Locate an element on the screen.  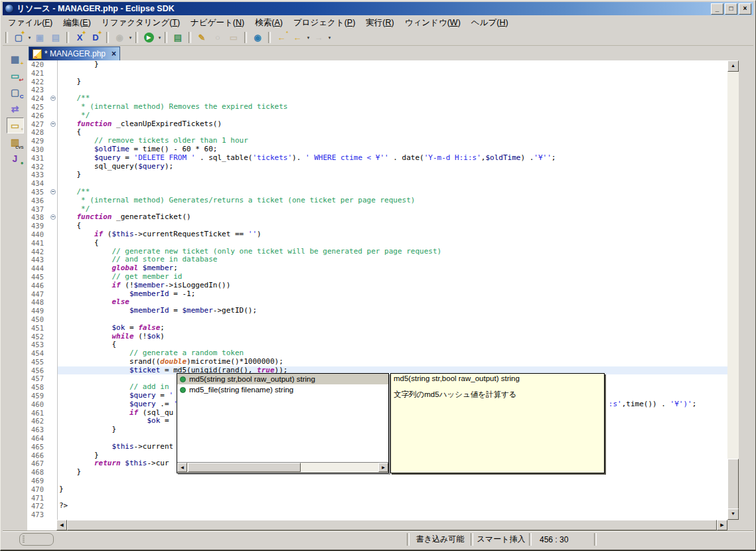
close-button: × is located at coordinates (745, 9).